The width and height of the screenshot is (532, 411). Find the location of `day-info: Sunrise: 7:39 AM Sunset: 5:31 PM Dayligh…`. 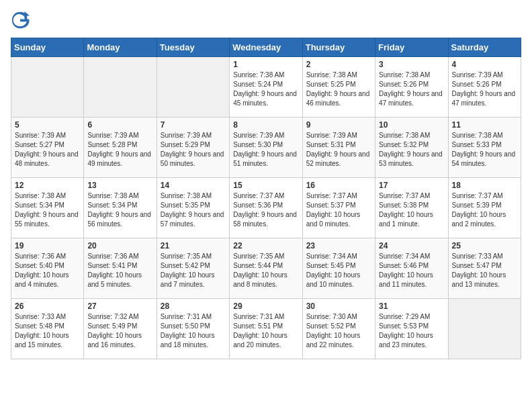

day-info: Sunrise: 7:39 AM Sunset: 5:31 PM Dayligh… is located at coordinates (339, 150).